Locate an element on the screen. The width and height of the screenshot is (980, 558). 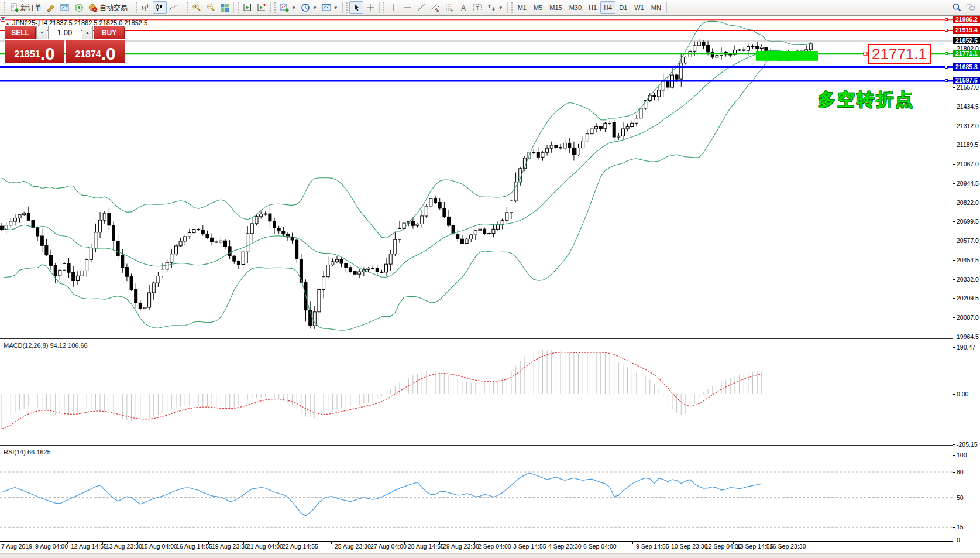
chart-window-button is located at coordinates (65, 8).